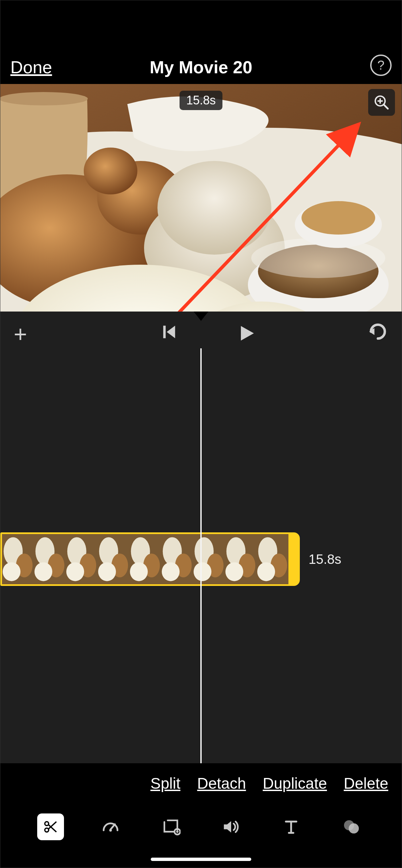  What do you see at coordinates (351, 827) in the screenshot?
I see `filters-tool` at bounding box center [351, 827].